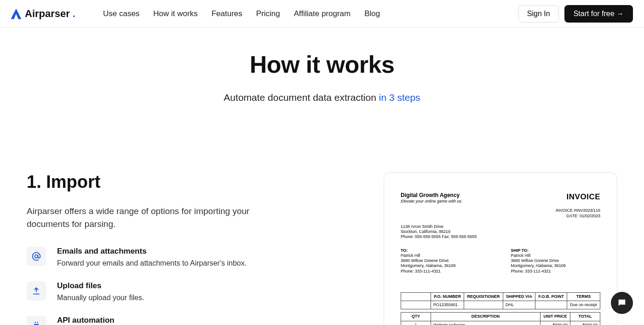 Image resolution: width=644 pixels, height=325 pixels. I want to click on td-po: PO12355901, so click(447, 305).